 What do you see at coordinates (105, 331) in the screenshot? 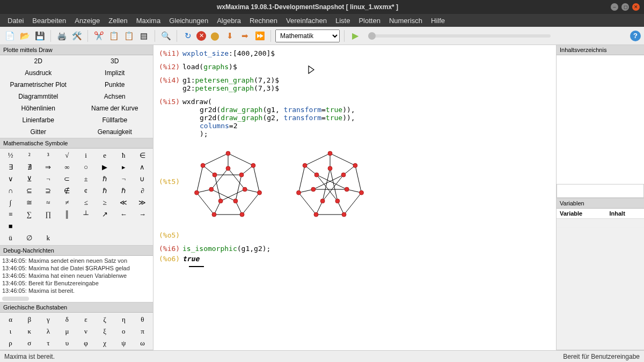
I see `greek-letter-button: ξ` at bounding box center [105, 331].